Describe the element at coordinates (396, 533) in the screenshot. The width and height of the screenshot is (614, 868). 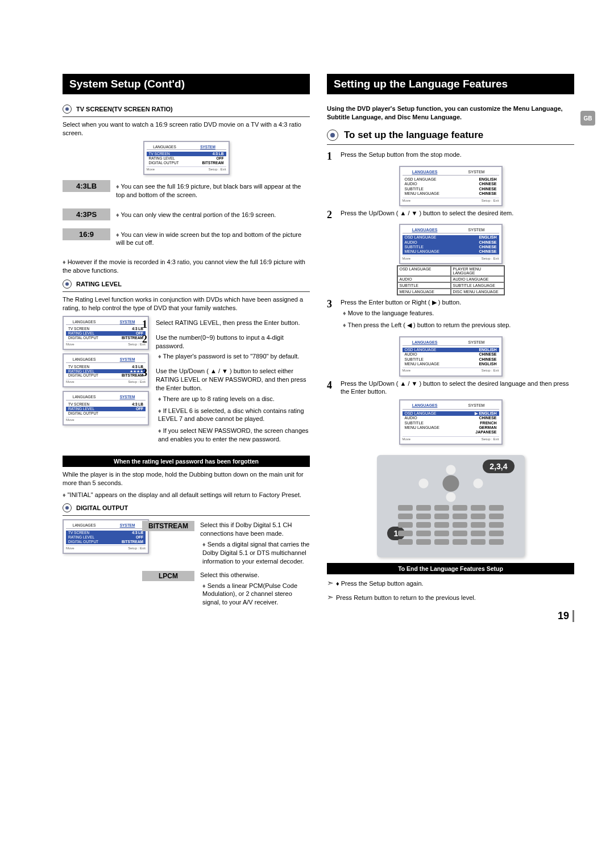
I see `bubble-1: 1` at that location.